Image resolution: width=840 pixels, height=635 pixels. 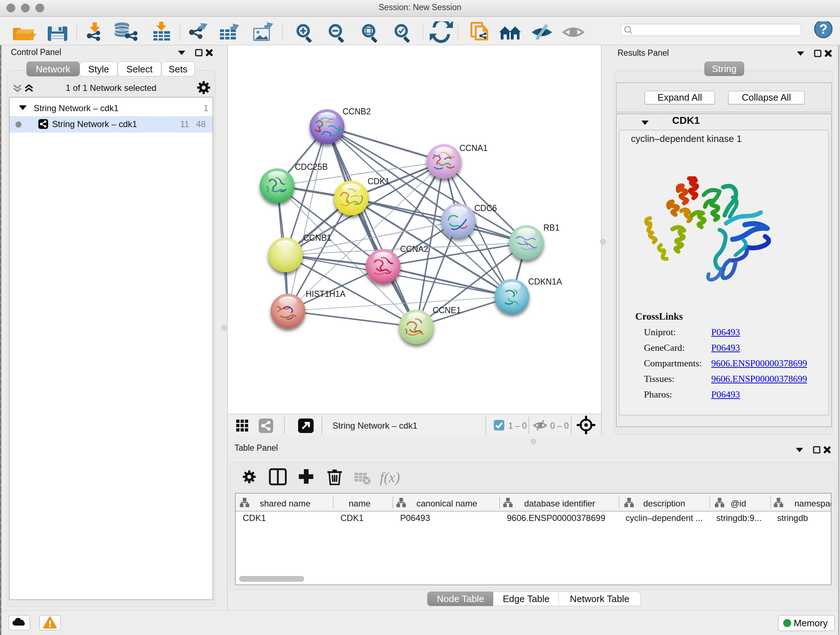 I want to click on svg-text: HIST1H1A, so click(x=326, y=294).